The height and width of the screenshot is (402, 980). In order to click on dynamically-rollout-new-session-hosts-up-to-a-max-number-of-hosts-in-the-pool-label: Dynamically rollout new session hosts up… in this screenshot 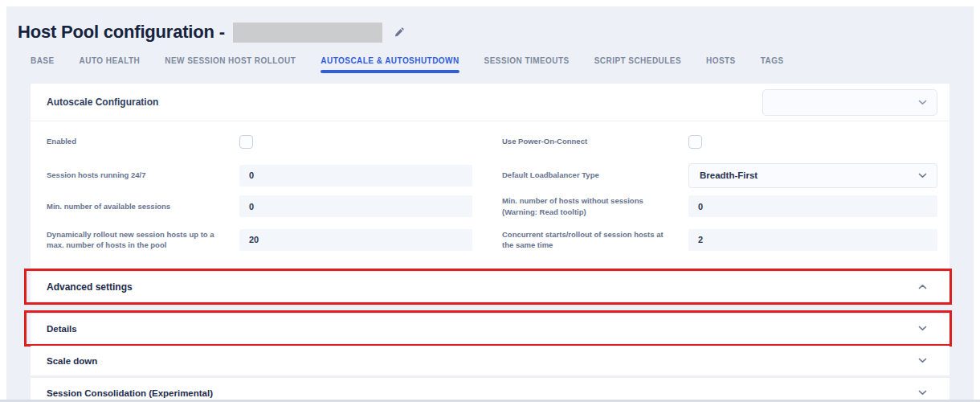, I will do `click(143, 240)`.